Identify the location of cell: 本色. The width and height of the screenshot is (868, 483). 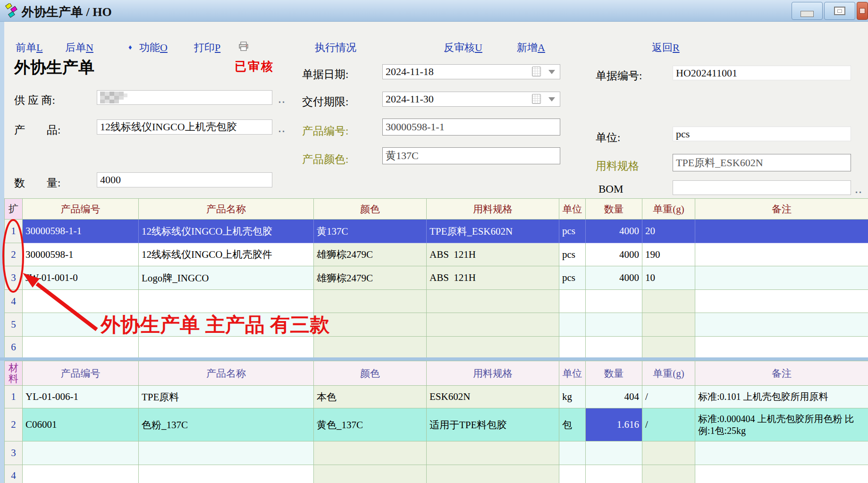
(370, 397).